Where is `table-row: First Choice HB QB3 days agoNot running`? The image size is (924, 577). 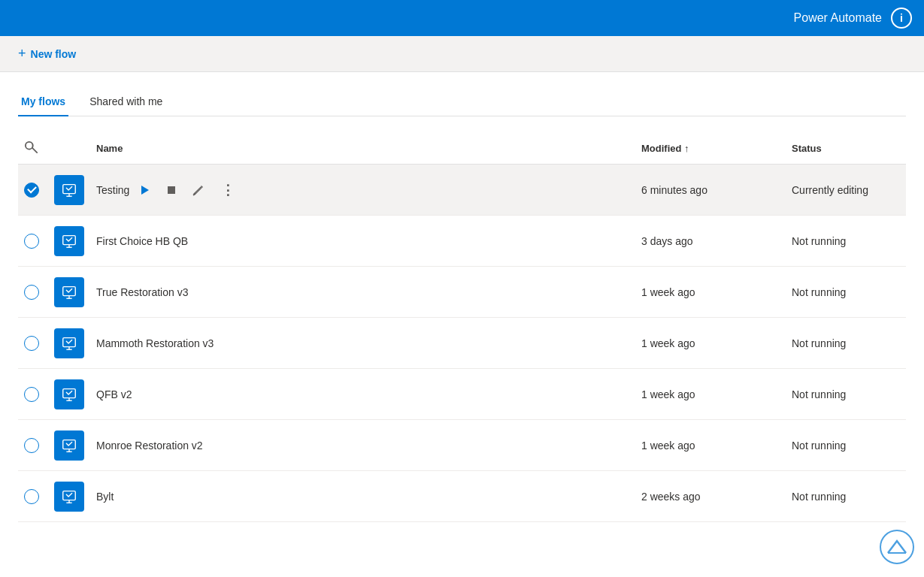 table-row: First Choice HB QB3 days agoNot running is located at coordinates (462, 241).